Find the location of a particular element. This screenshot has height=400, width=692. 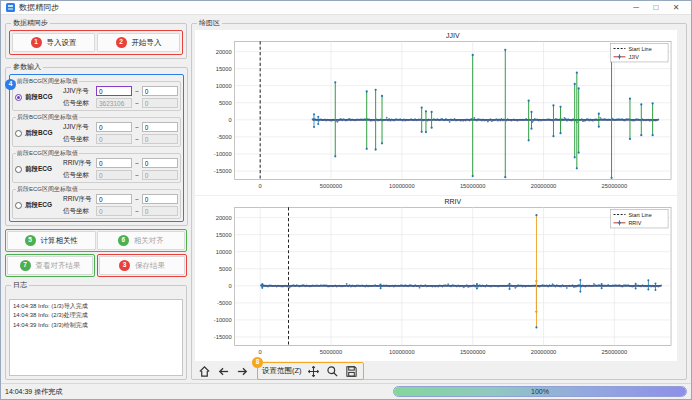

action-buttons: 5计算相关性6相关对齐7查看对齐结果3保存结果 is located at coordinates (96, 253).